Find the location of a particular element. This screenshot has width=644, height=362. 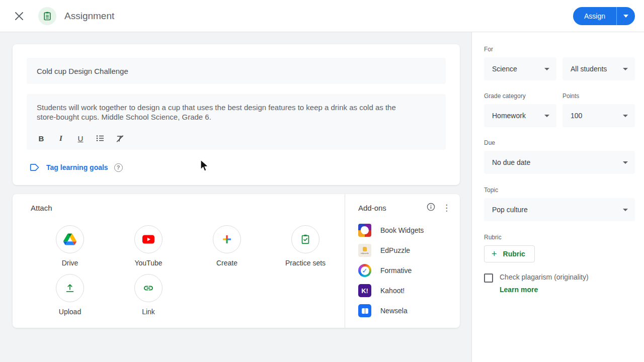

tag-icon is located at coordinates (35, 167).